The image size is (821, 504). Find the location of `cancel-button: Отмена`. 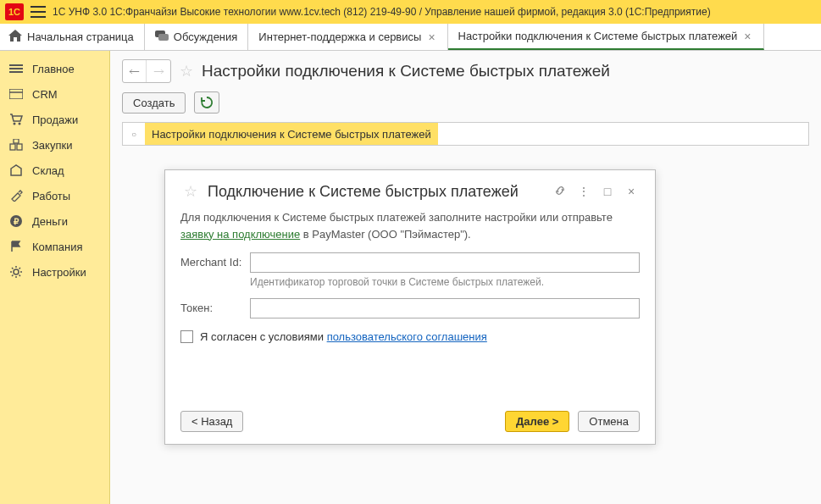

cancel-button: Отмена is located at coordinates (608, 422).